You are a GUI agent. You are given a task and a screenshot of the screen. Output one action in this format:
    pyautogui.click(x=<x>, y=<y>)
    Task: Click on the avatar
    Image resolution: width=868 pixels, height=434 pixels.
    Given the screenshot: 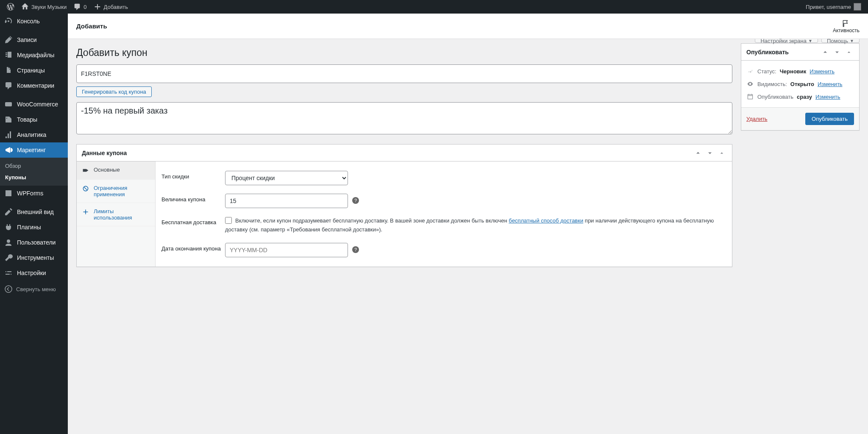 What is the action you would take?
    pyautogui.click(x=857, y=7)
    